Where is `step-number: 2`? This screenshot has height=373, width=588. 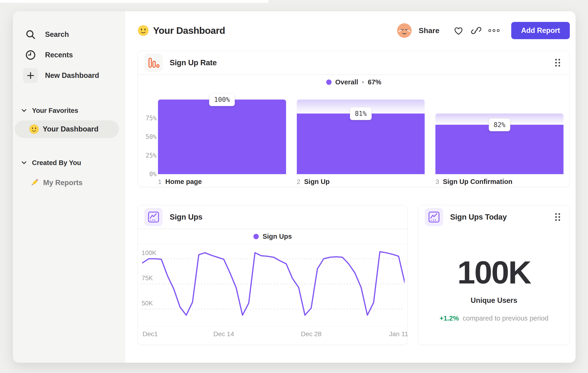 step-number: 2 is located at coordinates (299, 182).